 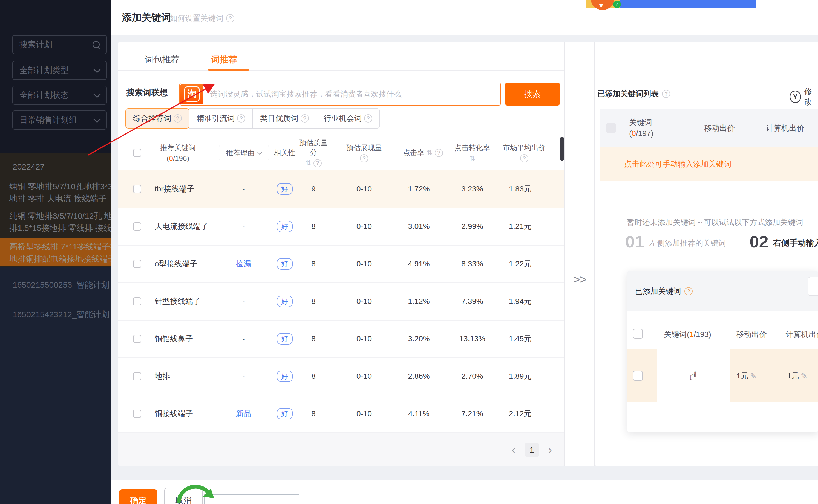 I want to click on plan-search-input: 搜索计划, so click(x=59, y=45).